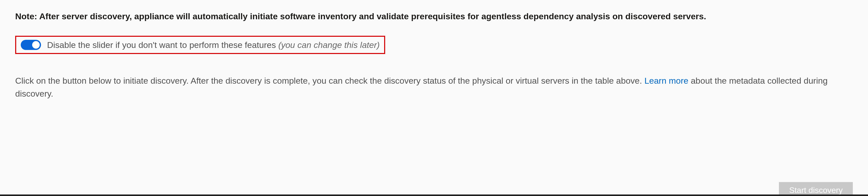  What do you see at coordinates (434, 87) in the screenshot?
I see `discovery-instructions: Click on the button below to initiate di…` at bounding box center [434, 87].